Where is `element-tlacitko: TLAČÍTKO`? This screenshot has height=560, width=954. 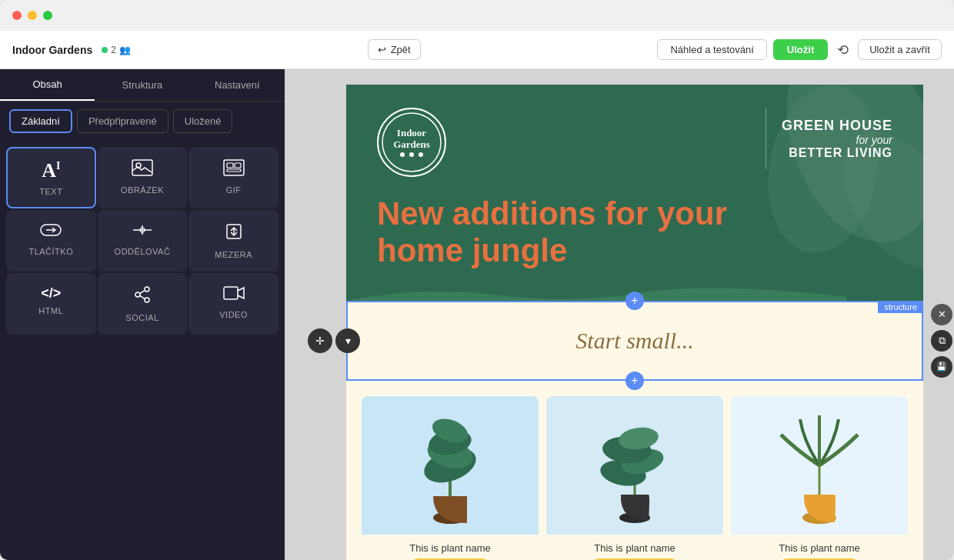 element-tlacitko: TLAČÍTKO is located at coordinates (51, 241).